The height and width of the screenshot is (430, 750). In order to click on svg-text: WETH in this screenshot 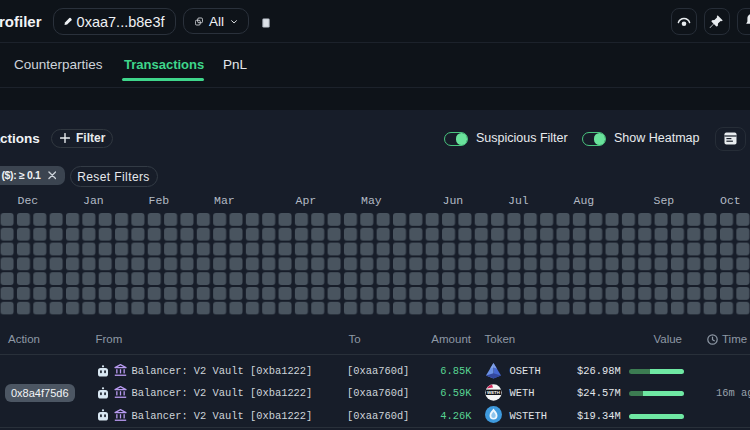, I will do `click(494, 392)`.